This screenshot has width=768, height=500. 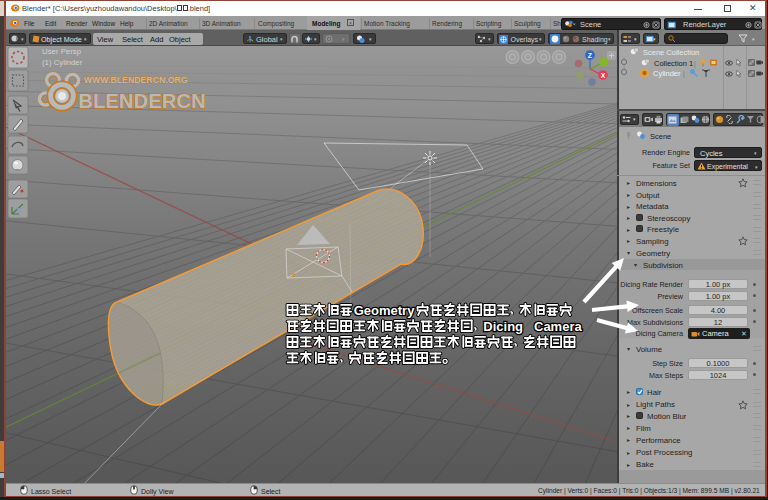 What do you see at coordinates (558, 326) in the screenshot?
I see `svg-text: Camera` at bounding box center [558, 326].